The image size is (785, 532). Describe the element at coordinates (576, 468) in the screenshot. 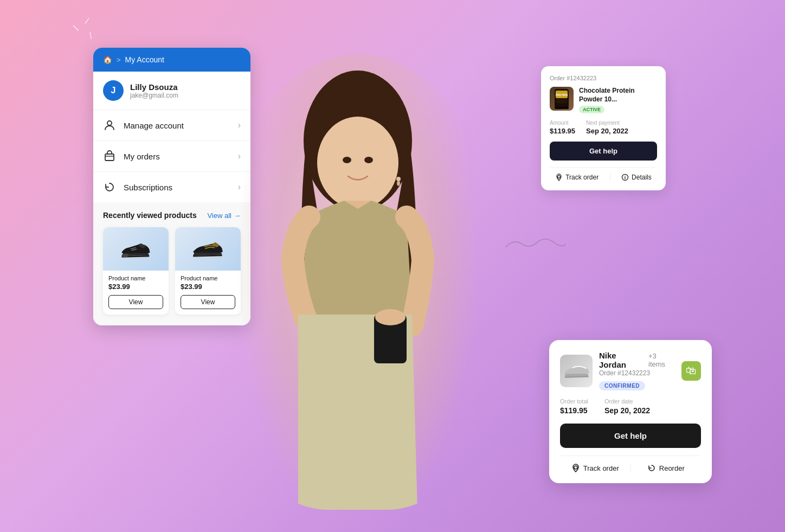

I see `location-pin-icon-main` at that location.